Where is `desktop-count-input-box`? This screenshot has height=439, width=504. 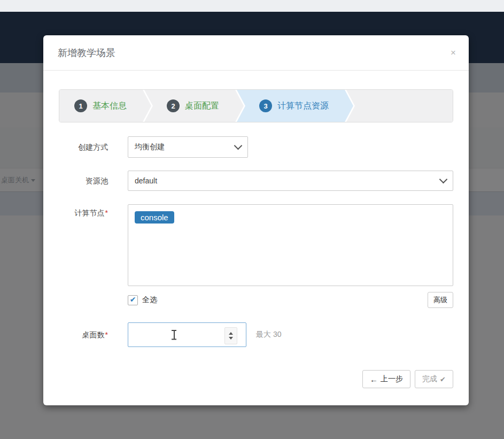 desktop-count-input-box is located at coordinates (187, 335).